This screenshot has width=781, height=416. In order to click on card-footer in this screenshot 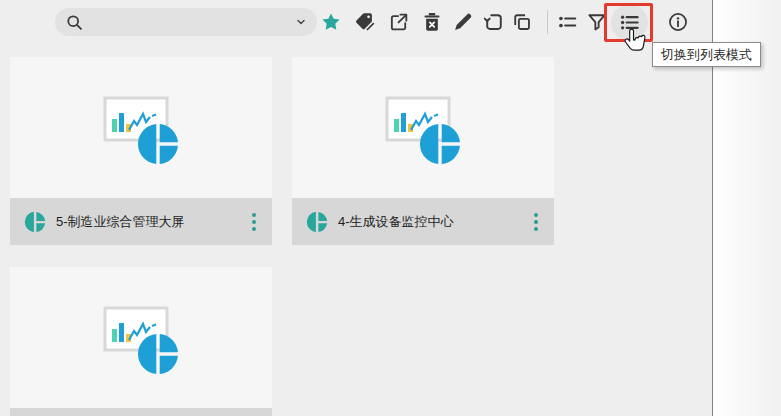, I will do `click(141, 412)`.